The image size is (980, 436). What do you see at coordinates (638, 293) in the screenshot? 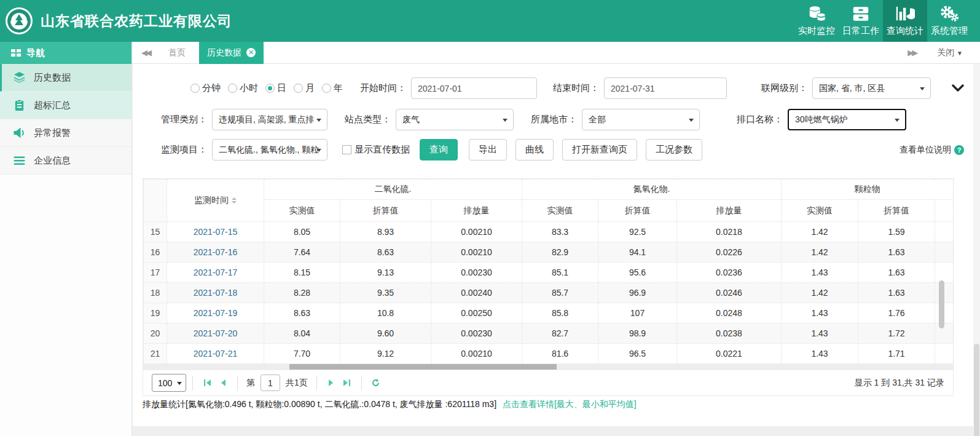
I see `cell: 96.9` at bounding box center [638, 293].